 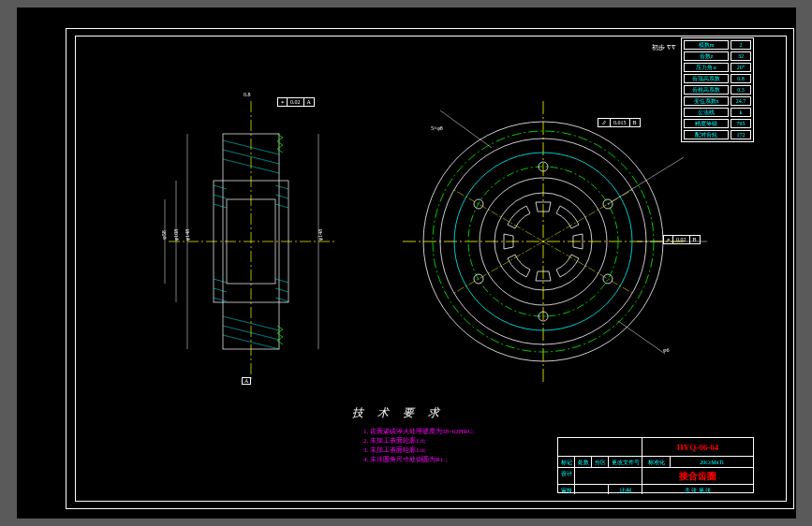 I want to click on tech-req-line: 1. 齿面渗碳淬火处理硬度为58~62HRC;, so click(x=419, y=431).